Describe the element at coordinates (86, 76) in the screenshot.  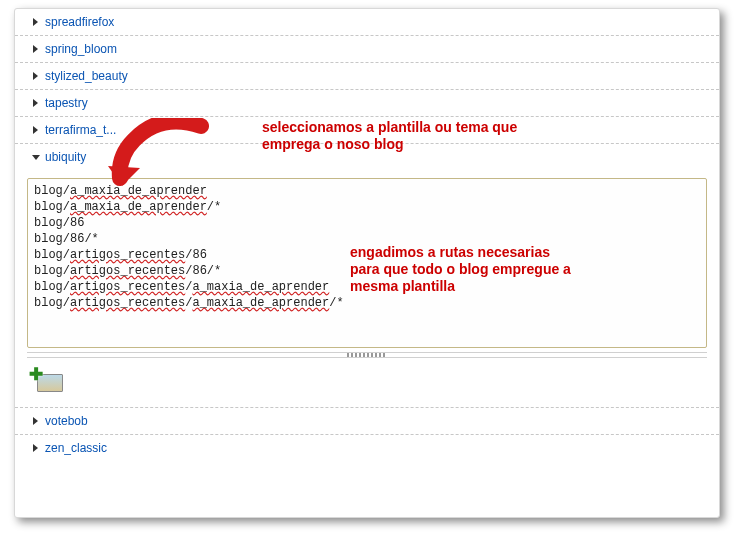
I see `theme-link: stylized_beauty` at that location.